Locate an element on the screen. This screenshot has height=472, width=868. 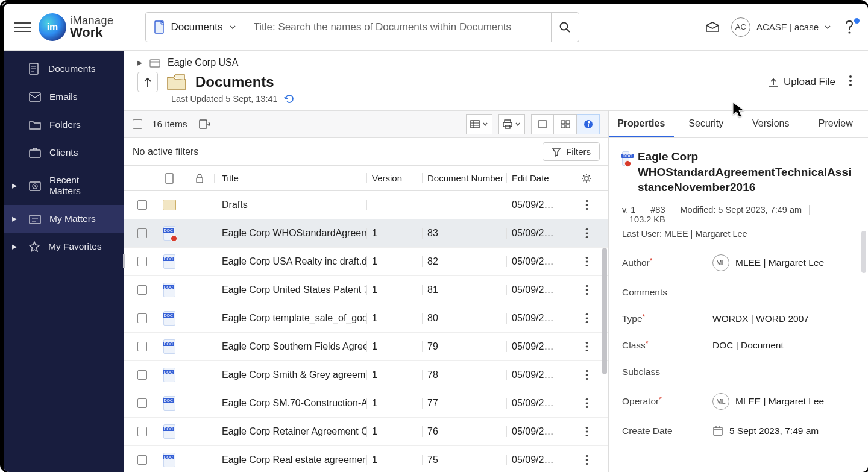
col-docnum: Document Number is located at coordinates (465, 178).